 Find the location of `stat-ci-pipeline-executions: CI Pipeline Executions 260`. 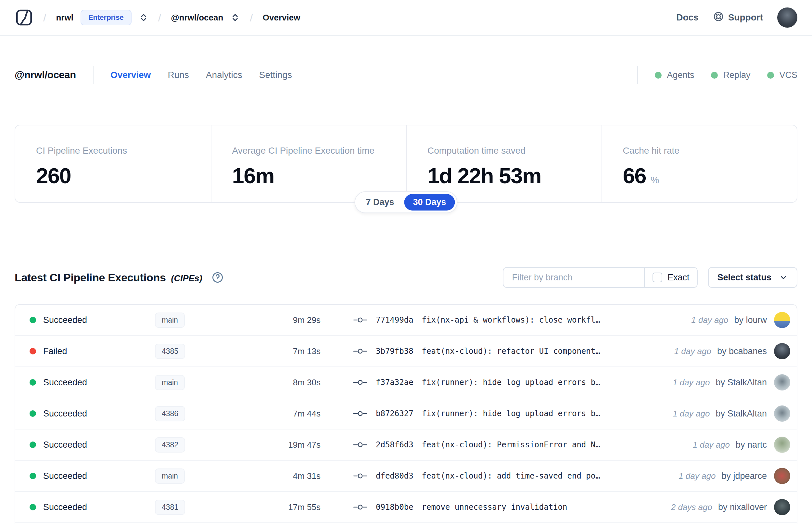

stat-ci-pipeline-executions: CI Pipeline Executions 260 is located at coordinates (113, 164).